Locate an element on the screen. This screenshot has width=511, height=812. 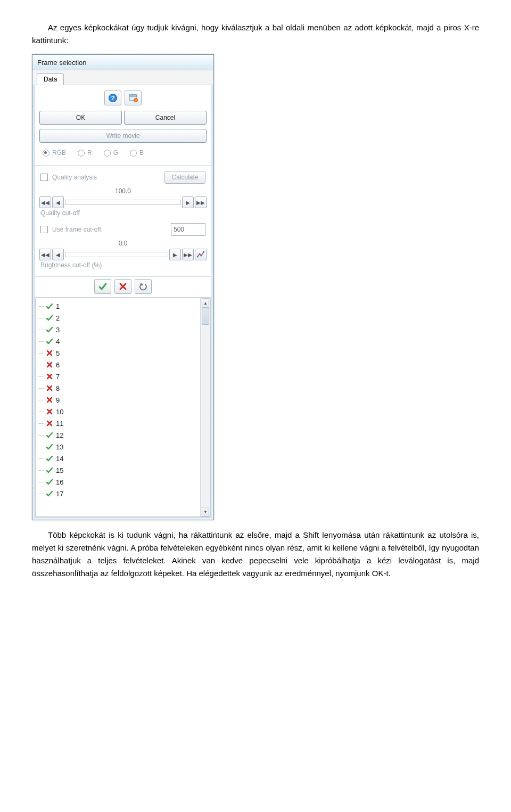
use-frame-cutoff-checkbox is located at coordinates (44, 229).